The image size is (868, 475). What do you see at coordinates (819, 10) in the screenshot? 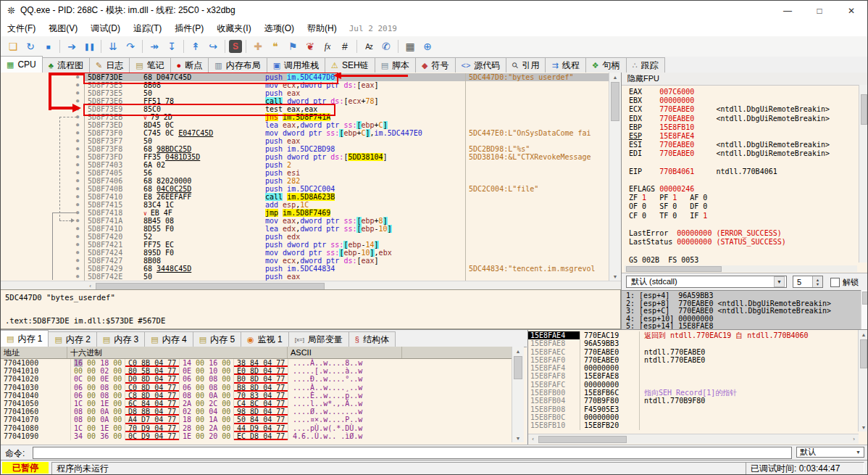
I see `maximize-button: □` at bounding box center [819, 10].